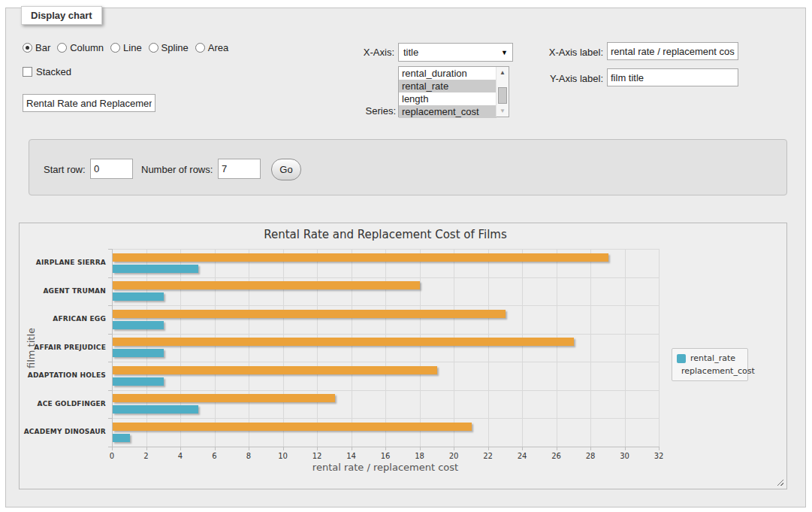  I want to click on scroll-down-icon: ▼, so click(503, 111).